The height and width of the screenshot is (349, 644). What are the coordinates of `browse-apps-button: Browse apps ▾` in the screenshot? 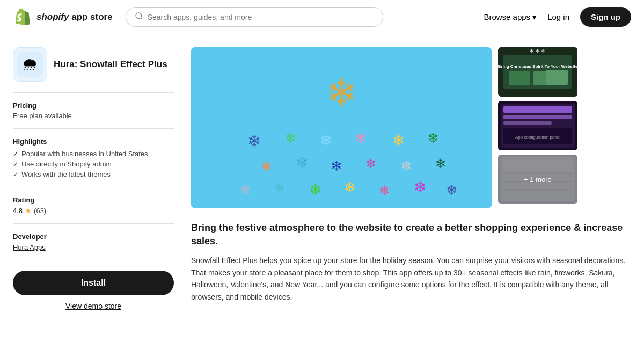 It's located at (510, 17).